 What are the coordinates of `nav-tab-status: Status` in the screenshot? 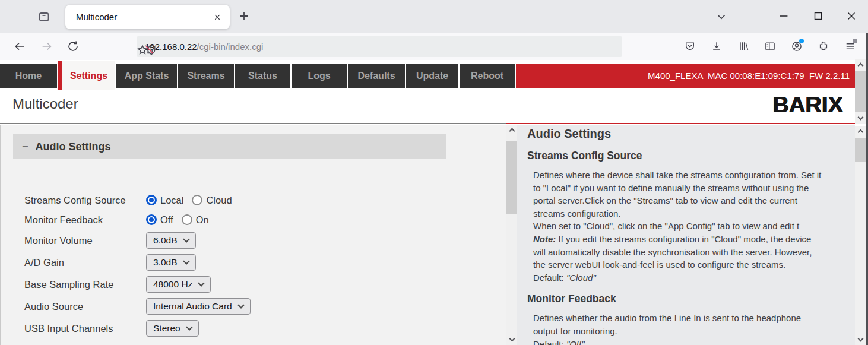 It's located at (262, 76).